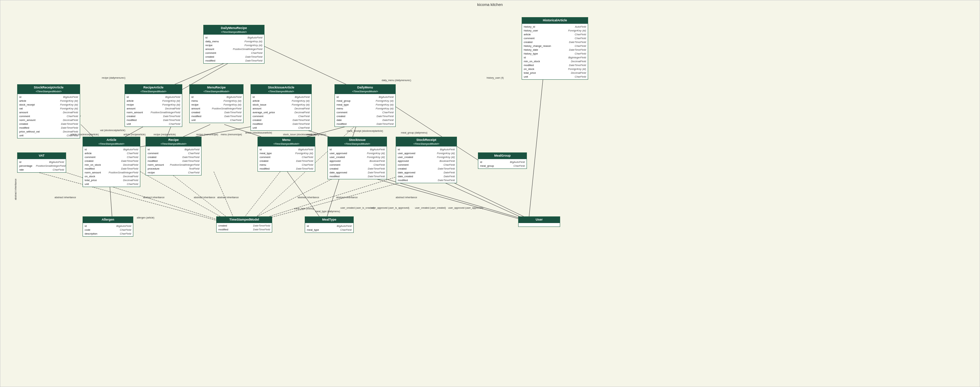 The image size is (980, 387). Describe the element at coordinates (286, 154) in the screenshot. I see `model-Menu: Menu <TimeStampedModel> idBigAutoField m…` at that location.